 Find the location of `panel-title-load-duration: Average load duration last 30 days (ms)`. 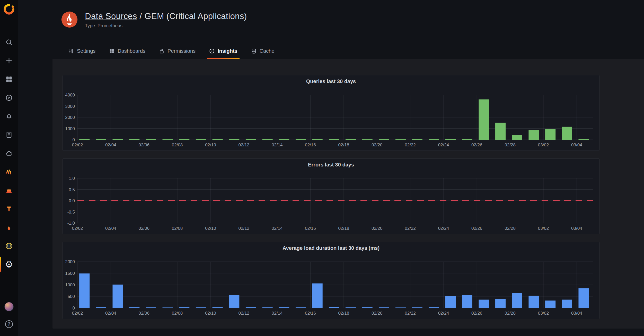

panel-title-load-duration: Average load duration last 30 days (ms) is located at coordinates (331, 248).